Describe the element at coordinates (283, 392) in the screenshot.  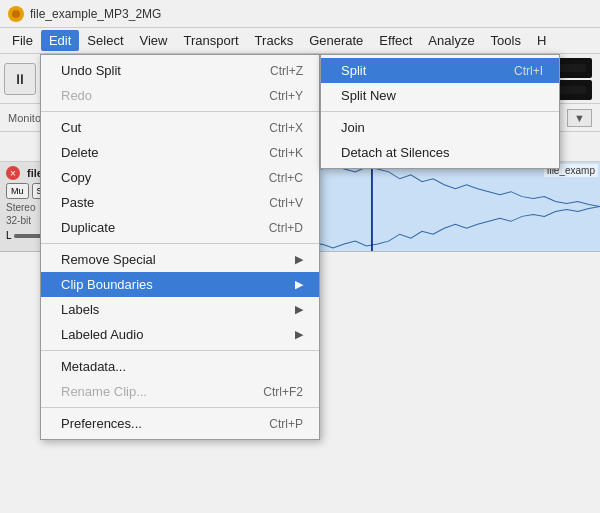
I see `shortcut-rename: Ctrl+F2` at that location.